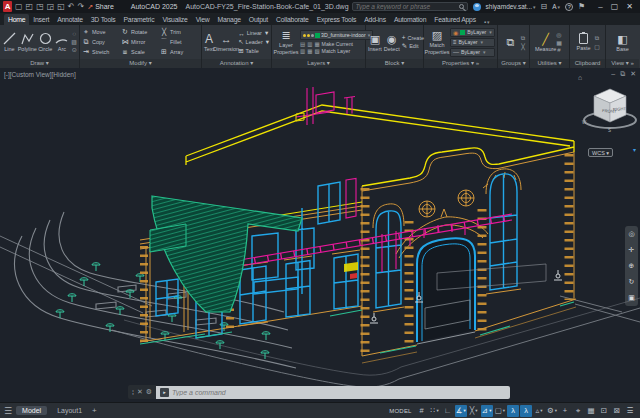 This screenshot has height=418, width=640. What do you see at coordinates (28, 42) in the screenshot?
I see `polyline-tool: Polyline` at bounding box center [28, 42].